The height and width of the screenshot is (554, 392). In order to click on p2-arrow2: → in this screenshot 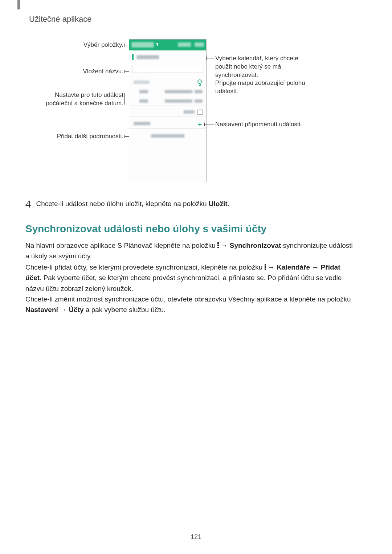, I will do `click(315, 267)`.